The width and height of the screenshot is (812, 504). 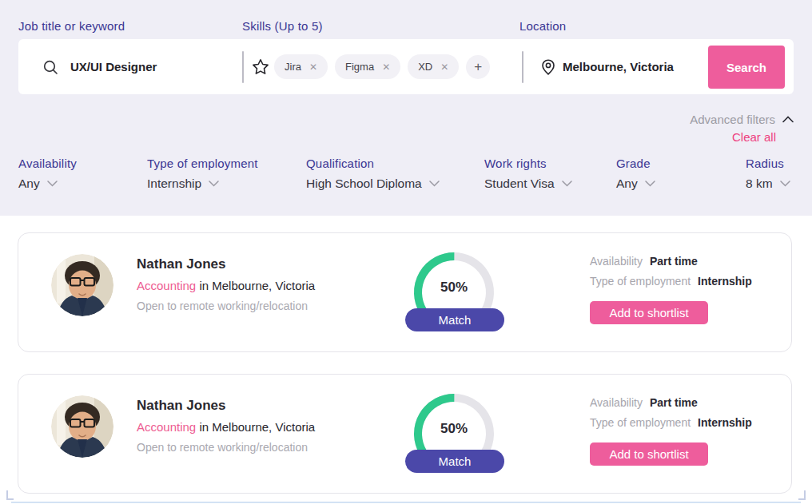 I want to click on job-title-label: Job title or keyword, so click(x=72, y=26).